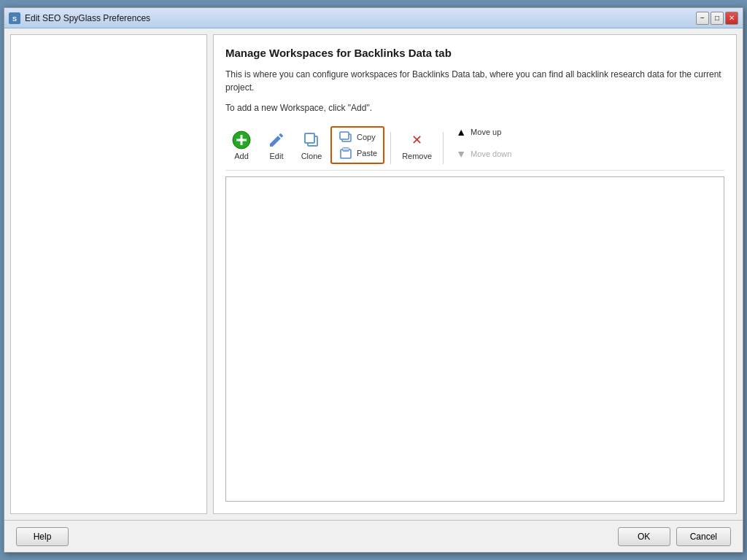 Image resolution: width=747 pixels, height=560 pixels. Describe the element at coordinates (312, 156) in the screenshot. I see `clone-label: Clone` at that location.